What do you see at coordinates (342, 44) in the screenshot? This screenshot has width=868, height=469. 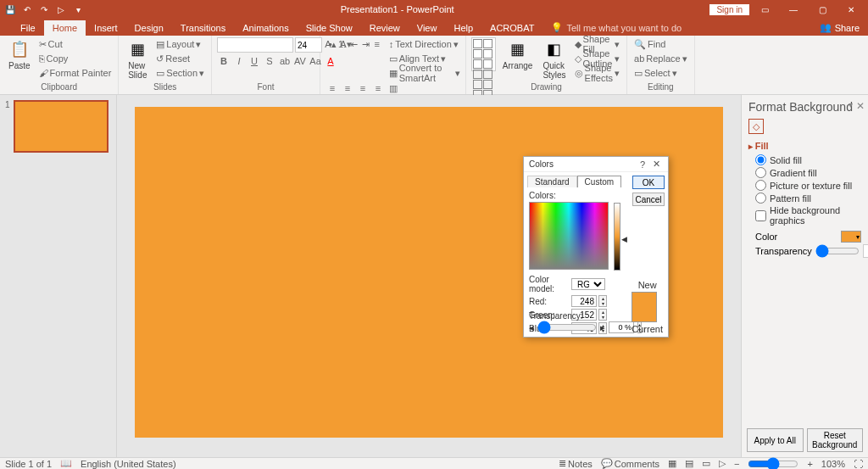 I see `numbering-icon: 1.` at bounding box center [342, 44].